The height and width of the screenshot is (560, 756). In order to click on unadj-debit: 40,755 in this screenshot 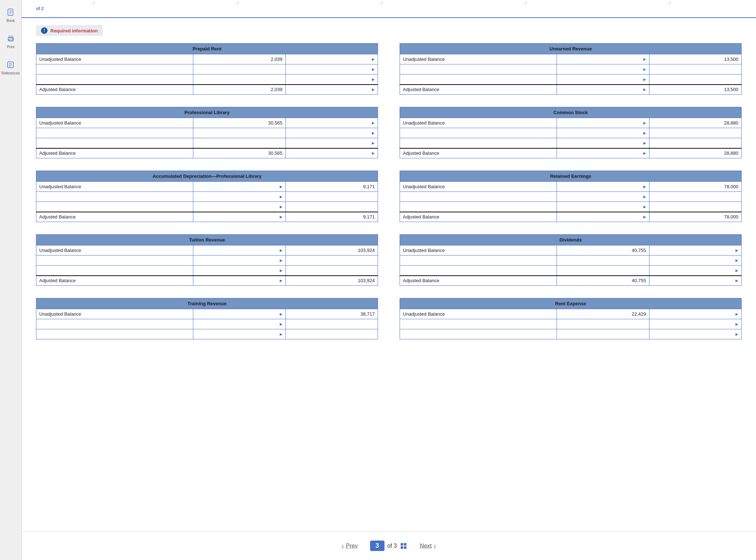, I will do `click(603, 250)`.